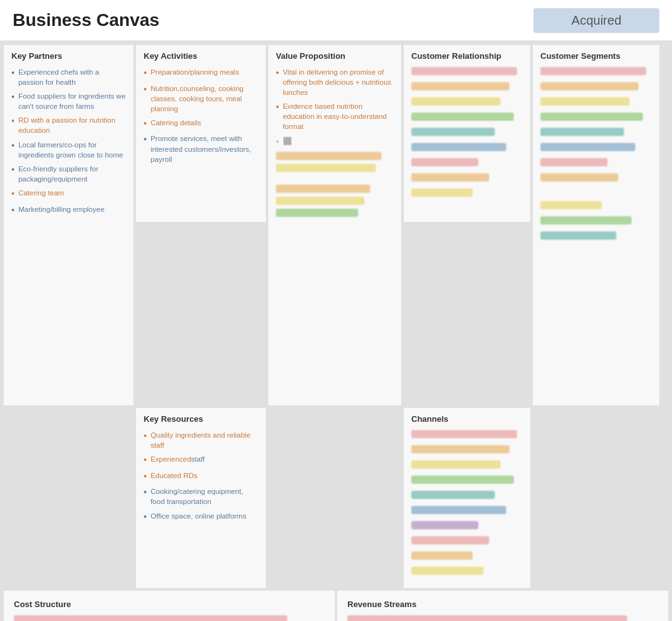 The width and height of the screenshot is (672, 621). I want to click on vp-blurred, so click(335, 185).